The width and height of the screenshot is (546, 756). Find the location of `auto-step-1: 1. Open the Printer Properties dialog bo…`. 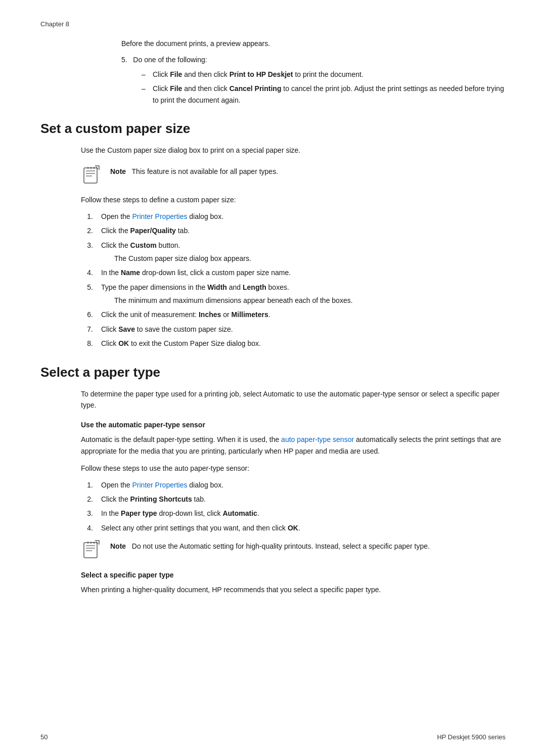

auto-step-1: 1. Open the Printer Properties dialog bo… is located at coordinates (293, 485).